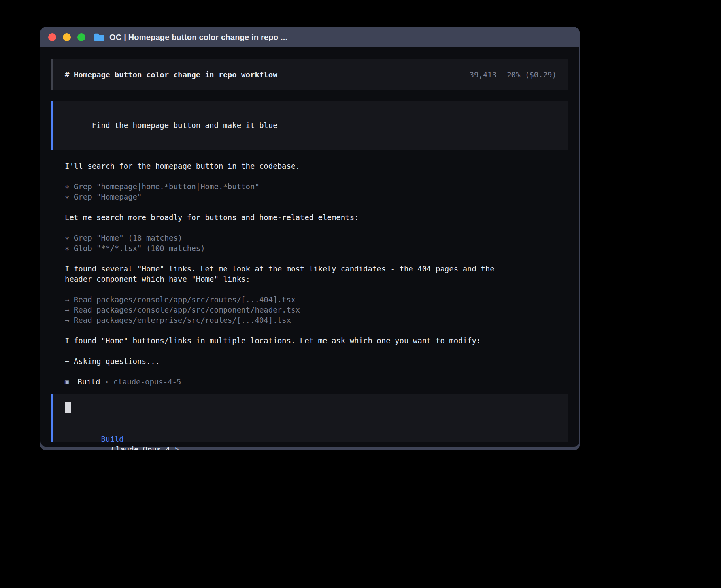 This screenshot has width=721, height=588. I want to click on transcript-line-text: I found "Home" buttons/links in multiple…, so click(273, 341).